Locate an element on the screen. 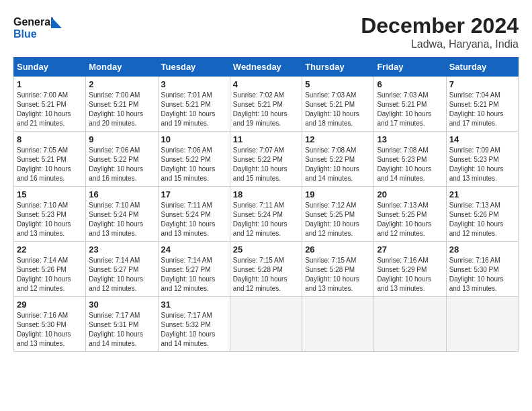 The image size is (532, 411). day-info: Sunrise: 7:04 AMSunset: 5:21 PMDaylight:… is located at coordinates (482, 109).